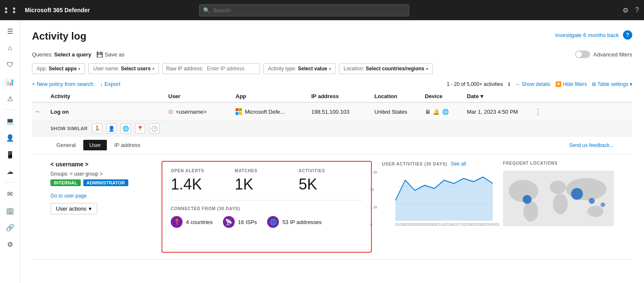 The image size is (644, 283). What do you see at coordinates (341, 96) in the screenshot?
I see `col-header-ip: IP address` at bounding box center [341, 96].